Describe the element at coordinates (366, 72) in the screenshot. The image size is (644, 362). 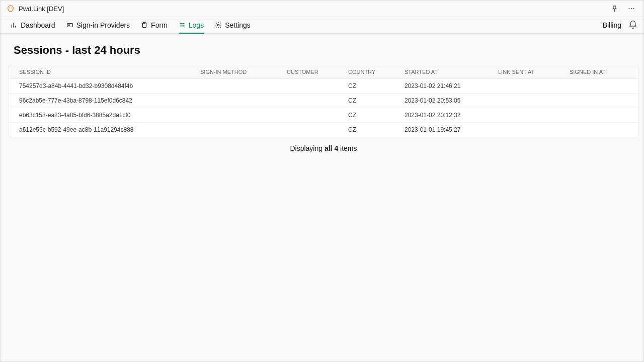
I see `col-header-country: COUNTRY` at that location.